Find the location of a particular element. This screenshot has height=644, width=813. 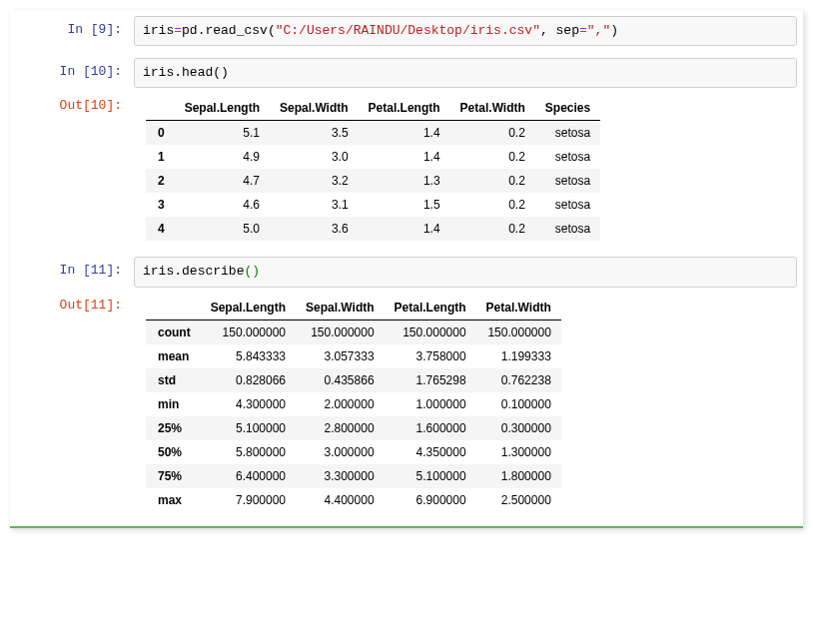

table-row: max 7.900000 4.400000 6.900000 2.500000 is located at coordinates (354, 500).